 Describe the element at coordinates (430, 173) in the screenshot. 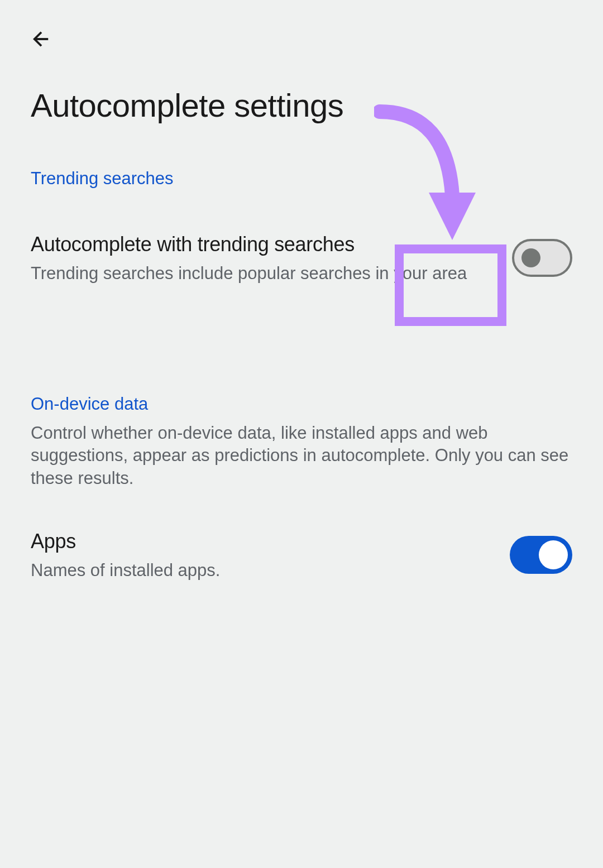

I see `annotation-arrow-icon` at that location.